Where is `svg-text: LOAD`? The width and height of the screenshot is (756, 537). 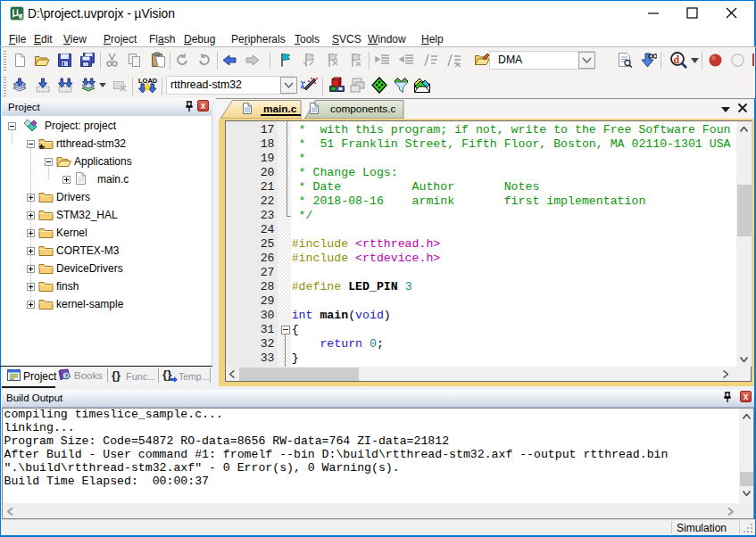 svg-text: LOAD is located at coordinates (148, 80).